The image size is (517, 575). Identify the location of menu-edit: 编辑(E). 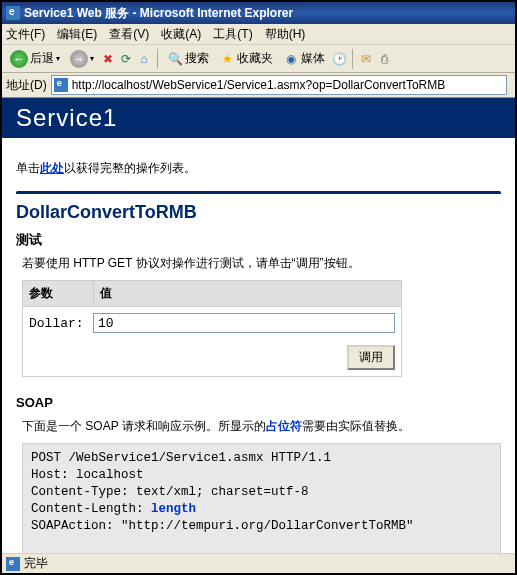
(77, 34).